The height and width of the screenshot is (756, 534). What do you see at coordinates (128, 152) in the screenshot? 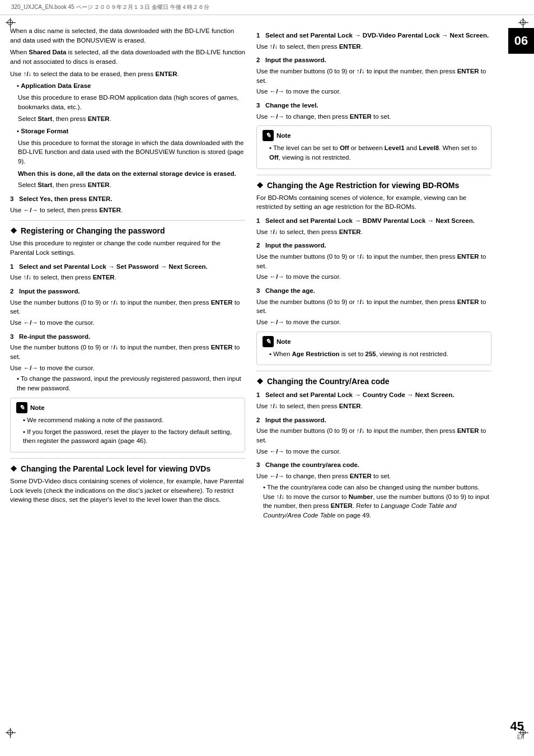
I see `storage-text: Use this procedure to format the storage…` at bounding box center [128, 152].